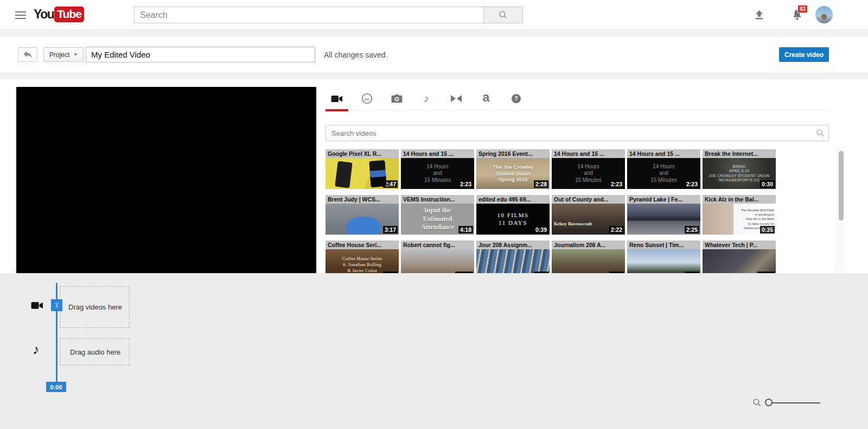  I want to click on notification-count-badge: 83, so click(803, 9).